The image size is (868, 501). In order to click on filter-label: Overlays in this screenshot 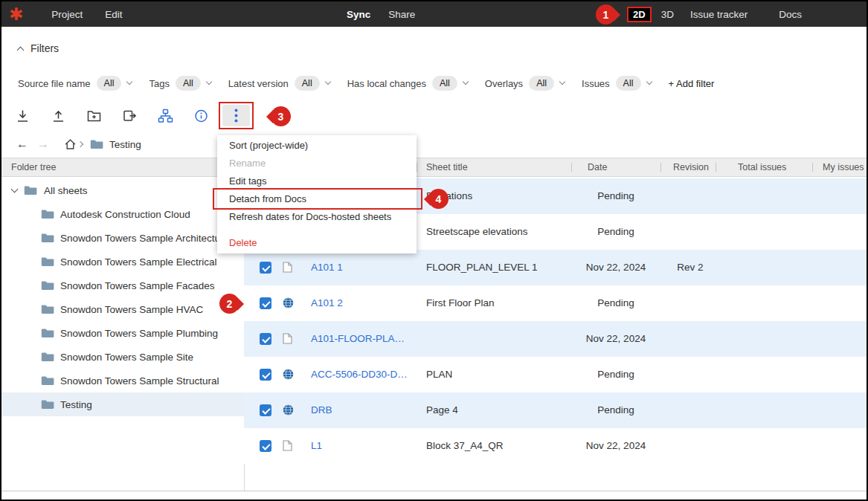, I will do `click(504, 83)`.